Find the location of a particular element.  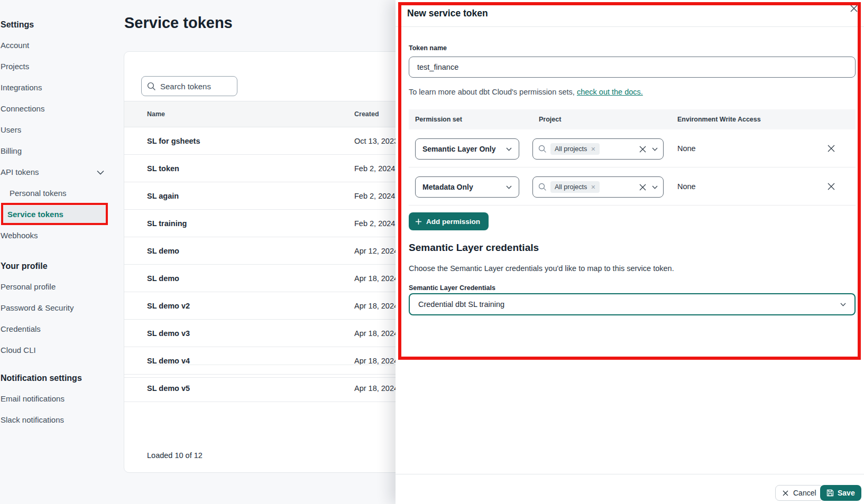

token-name: SL again is located at coordinates (163, 196).